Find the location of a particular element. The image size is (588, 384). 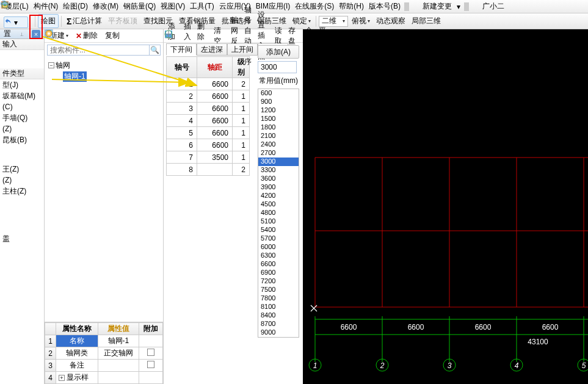

undo-button: ▾ is located at coordinates (16, 22).